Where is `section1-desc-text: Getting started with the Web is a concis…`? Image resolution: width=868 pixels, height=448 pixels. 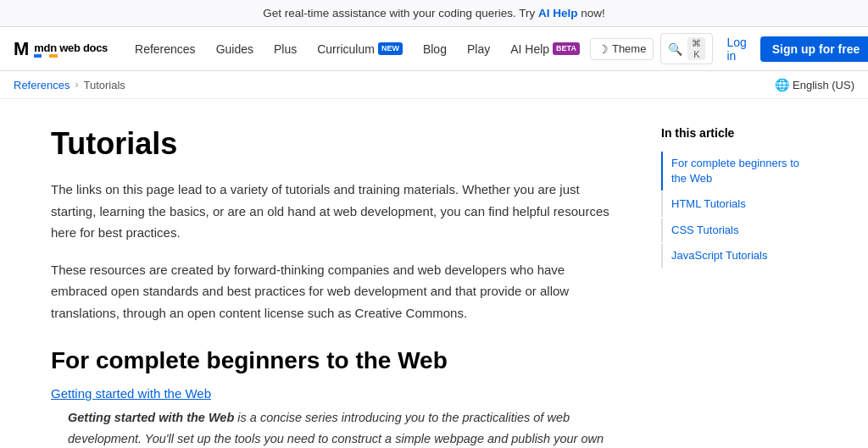 section1-desc-text: Getting started with the Web is a concis… is located at coordinates (339, 428).